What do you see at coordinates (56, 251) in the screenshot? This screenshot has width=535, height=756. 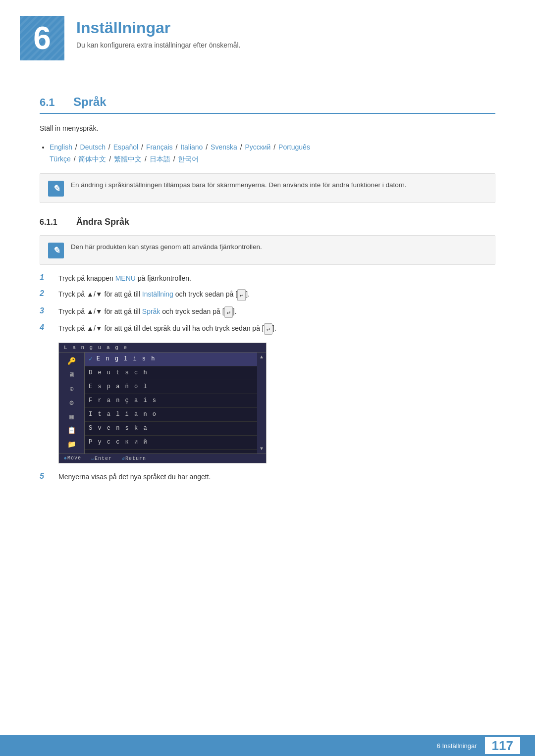 I see `note-icon-2: ✎` at bounding box center [56, 251].